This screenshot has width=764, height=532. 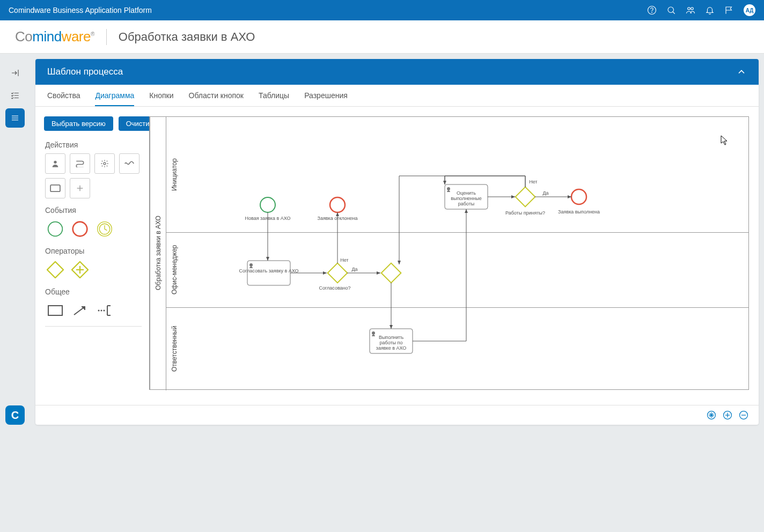 What do you see at coordinates (174, 270) in the screenshot?
I see `lane-office-manager: Офис-менеджер` at bounding box center [174, 270].